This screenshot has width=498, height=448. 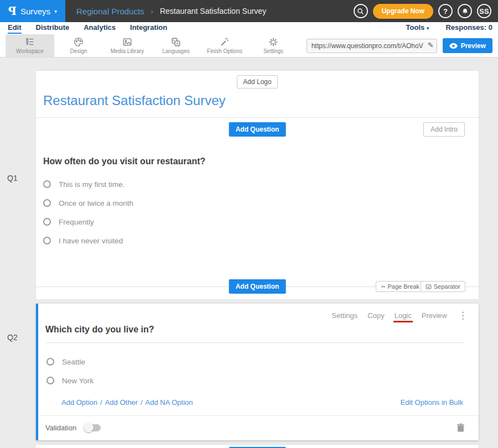 I want to click on q2-question-text: Which city do you live in?, so click(x=100, y=330).